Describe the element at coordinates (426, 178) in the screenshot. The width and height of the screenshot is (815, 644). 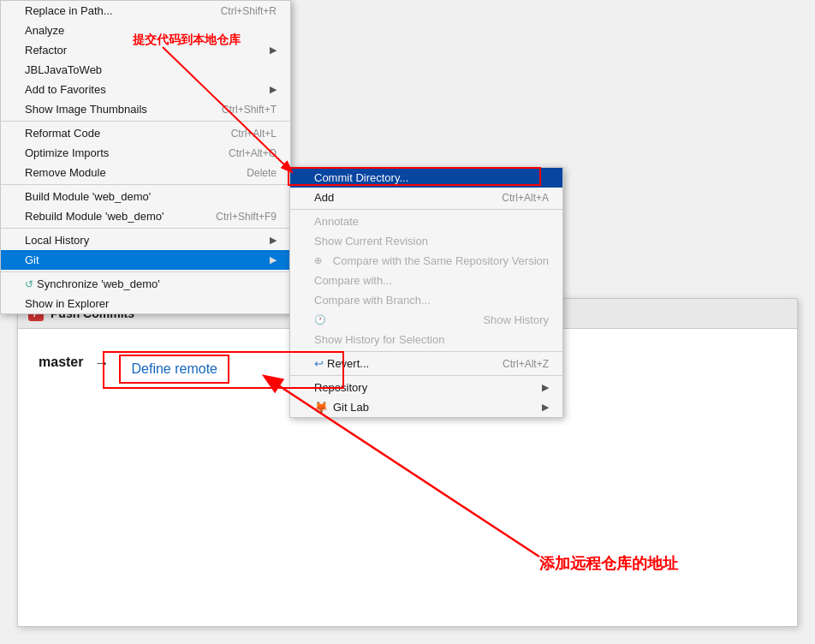
I see `menu-item-commit-directory: Commit Directory...` at that location.